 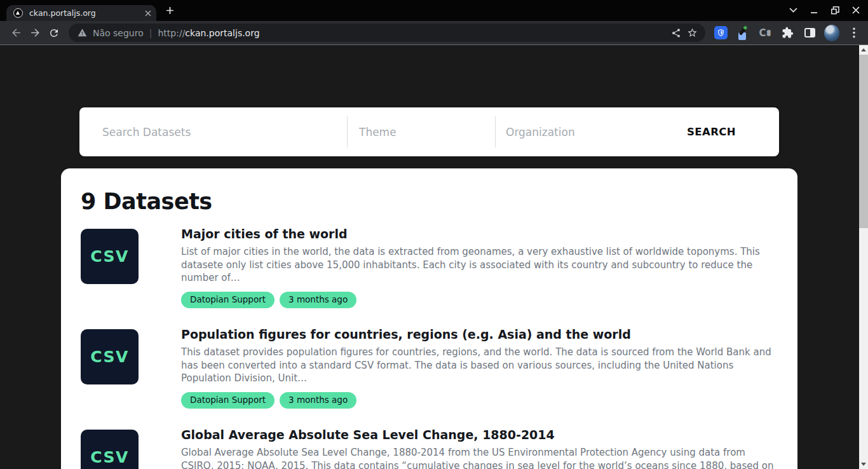 I want to click on side-panel-icon, so click(x=810, y=33).